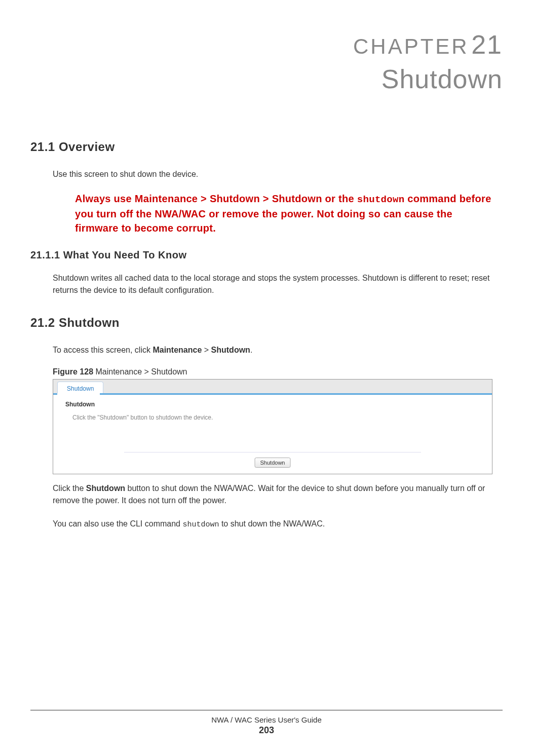 The width and height of the screenshot is (533, 756). I want to click on warning-callout: Always use Maintenance > Shutdown > Shut…, so click(284, 213).